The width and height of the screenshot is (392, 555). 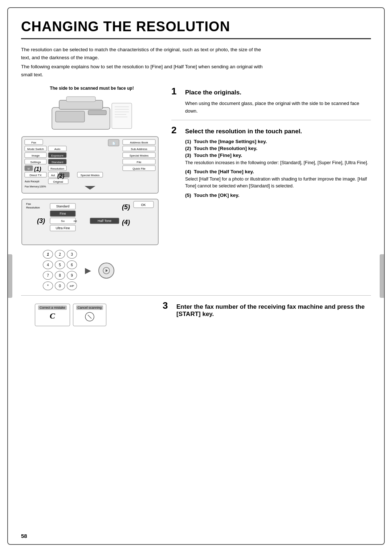 What do you see at coordinates (271, 161) in the screenshot?
I see `step-2: 2 Select the resolution in the touch pan…` at bounding box center [271, 161].